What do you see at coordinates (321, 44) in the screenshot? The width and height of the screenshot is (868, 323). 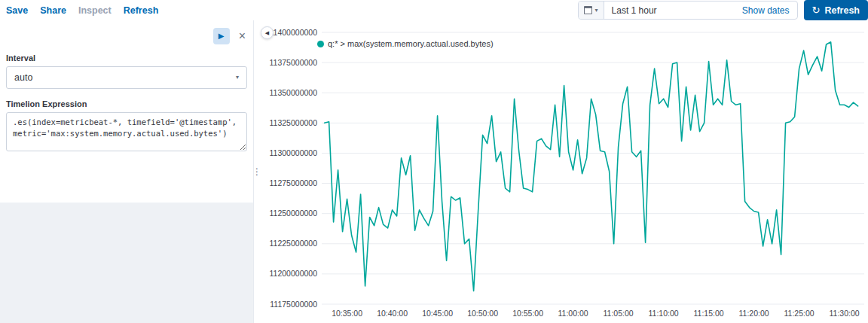 I see `legend-series-dot` at bounding box center [321, 44].